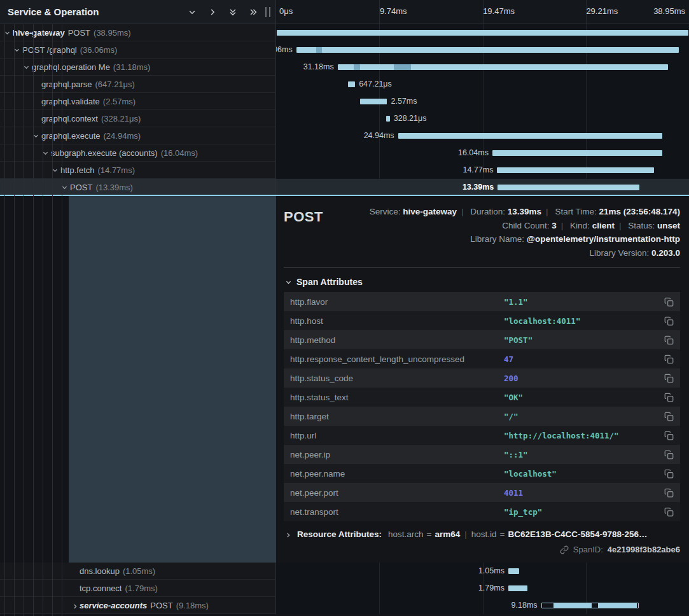 Image resolution: width=689 pixels, height=616 pixels. I want to click on attribute-row: http.flavor "1.1", so click(482, 302).